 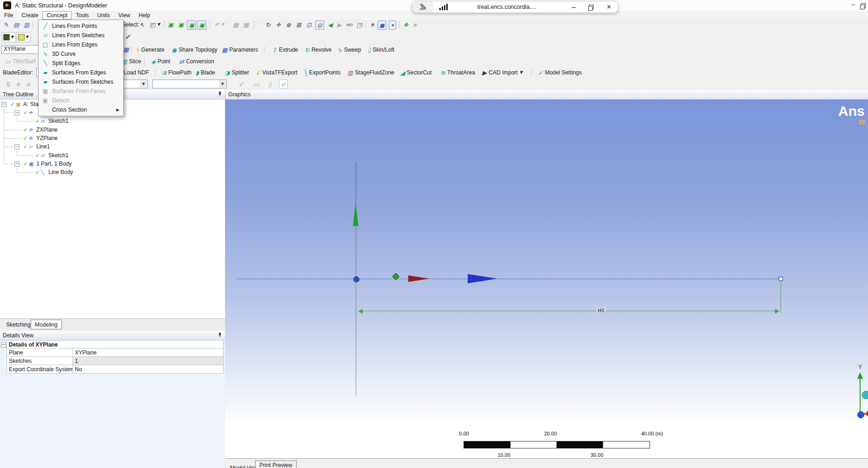 I want to click on tree-item-line-body: ✓ ╲ Line Body, so click(x=113, y=172).